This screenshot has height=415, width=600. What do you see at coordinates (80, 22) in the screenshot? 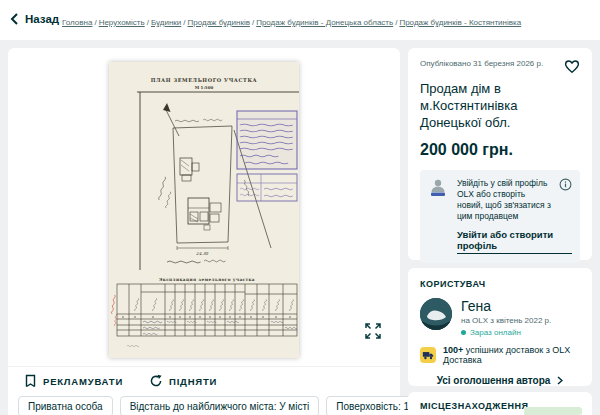
I see `breadcrumb-home: Головна` at bounding box center [80, 22].